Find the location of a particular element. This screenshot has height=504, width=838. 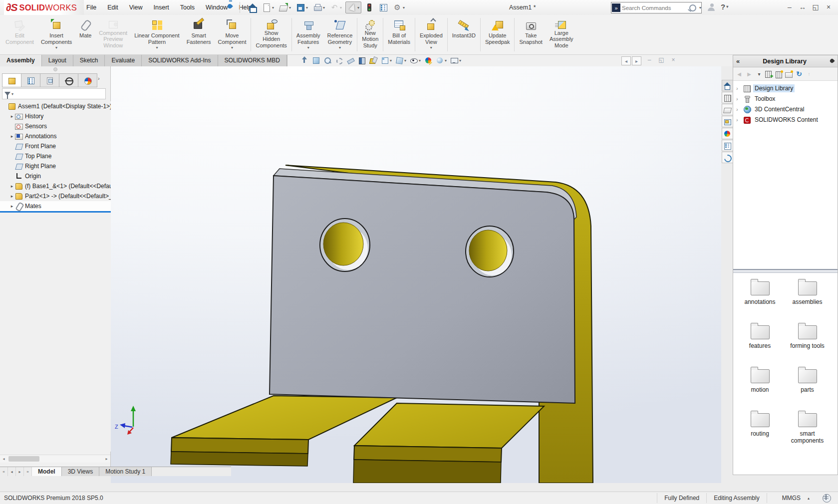

apply-scene-button: ▾ is located at coordinates (441, 60).